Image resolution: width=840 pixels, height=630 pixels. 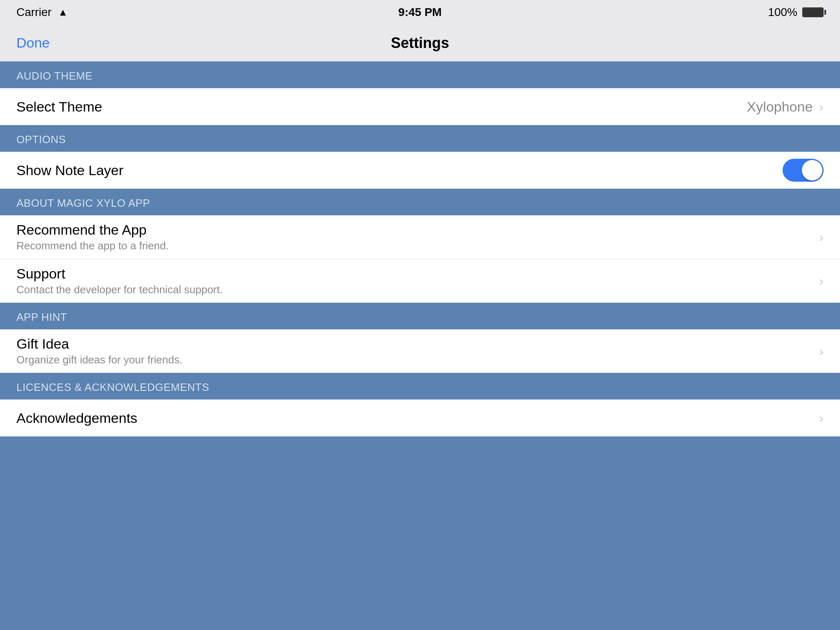 What do you see at coordinates (42, 317) in the screenshot?
I see `section-app-hint-label: APP HINT` at bounding box center [42, 317].